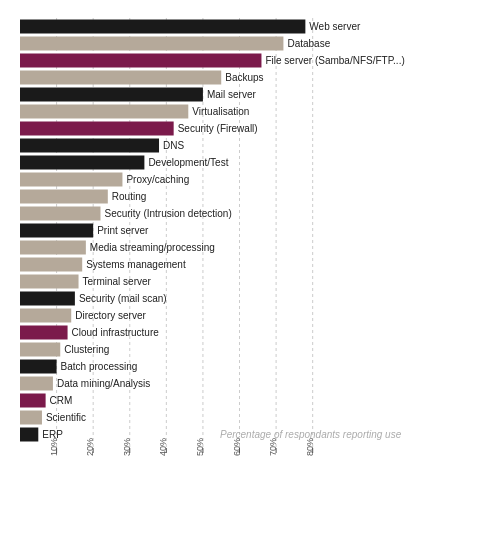 This screenshot has width=500, height=552. What do you see at coordinates (110, 316) in the screenshot?
I see `svg-text: Directory server` at bounding box center [110, 316].